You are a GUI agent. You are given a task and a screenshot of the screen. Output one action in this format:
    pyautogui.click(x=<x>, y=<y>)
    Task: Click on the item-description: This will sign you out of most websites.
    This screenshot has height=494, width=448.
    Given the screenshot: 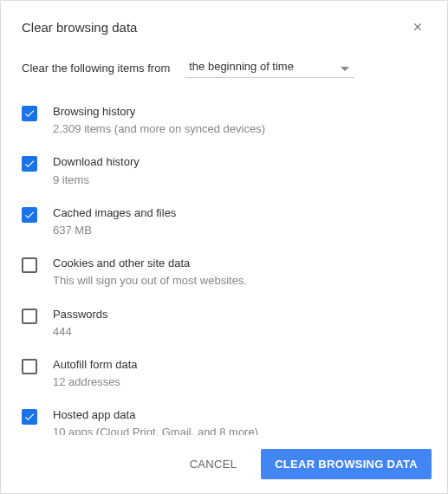 What is the action you would take?
    pyautogui.click(x=239, y=281)
    